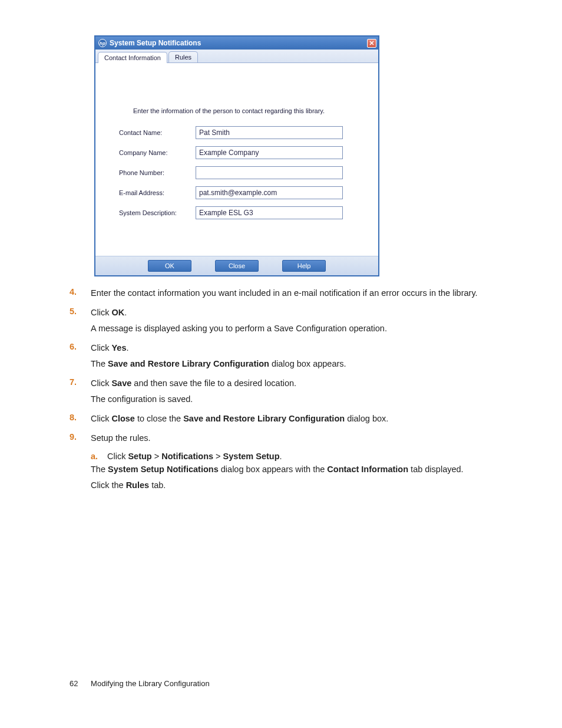 The image size is (562, 728). Describe the element at coordinates (292, 383) in the screenshot. I see `step-text: Click Save and then save the file to a d…` at that location.